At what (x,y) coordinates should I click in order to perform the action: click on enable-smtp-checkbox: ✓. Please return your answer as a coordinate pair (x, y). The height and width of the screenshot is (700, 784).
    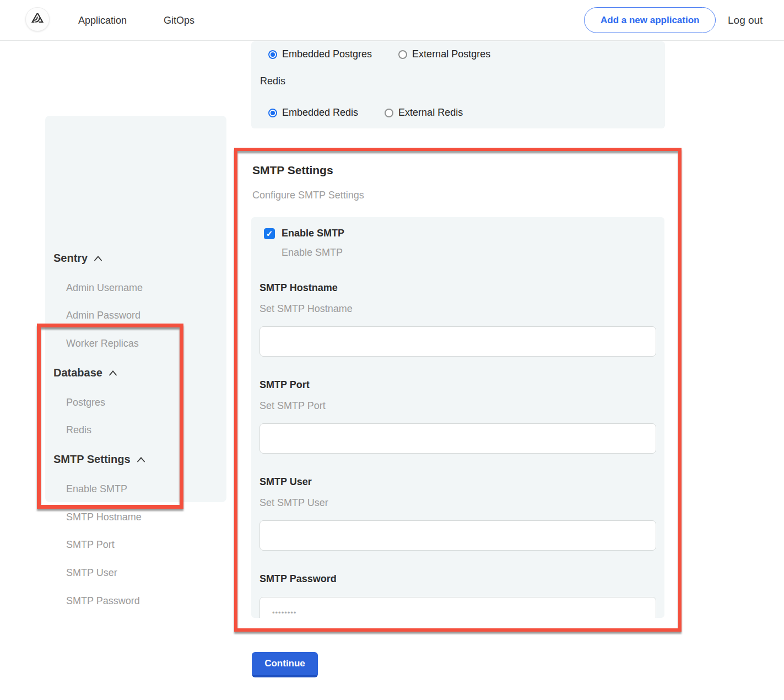
    Looking at the image, I should click on (269, 234).